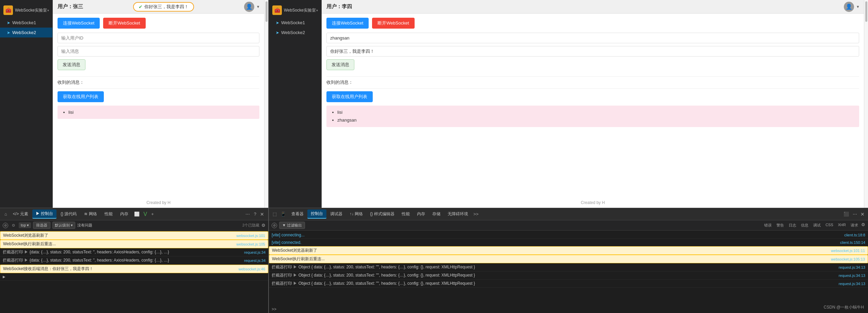 The height and width of the screenshot is (313, 868). What do you see at coordinates (26, 33) in the screenshot?
I see `sidebar-item-websocke2-left: ➤ WebSocke2` at bounding box center [26, 33].